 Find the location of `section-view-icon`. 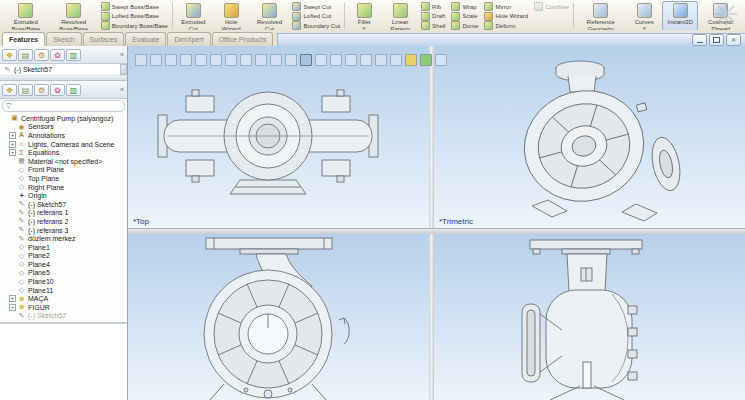

section-view-icon is located at coordinates (201, 60).